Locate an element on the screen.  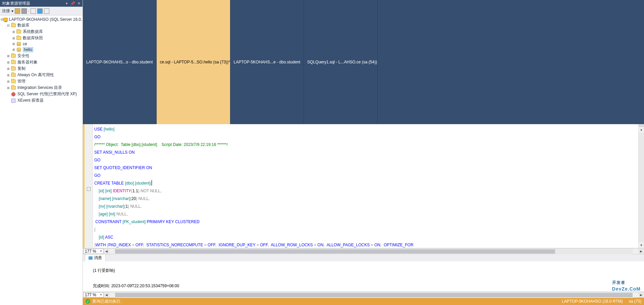
editor-zoom-row: 177 %▼ ◀▶ is located at coordinates (364, 251).